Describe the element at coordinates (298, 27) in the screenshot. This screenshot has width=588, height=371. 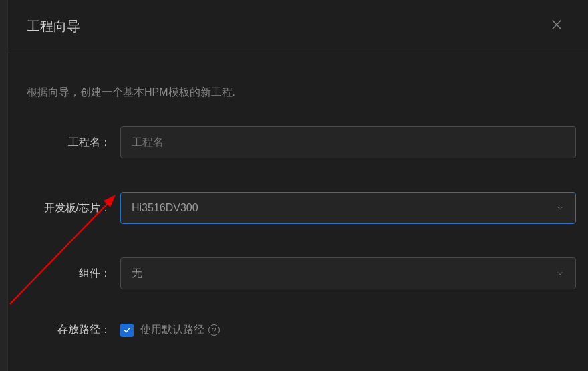
I see `modal-header: 工程向导` at that location.